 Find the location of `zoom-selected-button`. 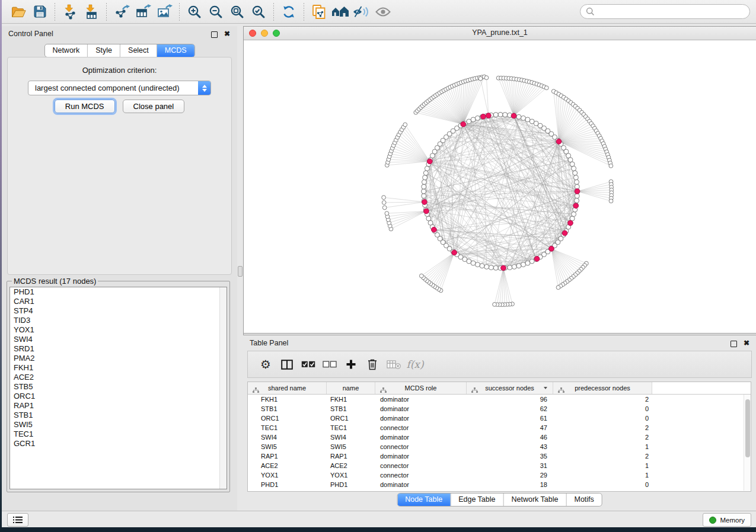

zoom-selected-button is located at coordinates (259, 12).